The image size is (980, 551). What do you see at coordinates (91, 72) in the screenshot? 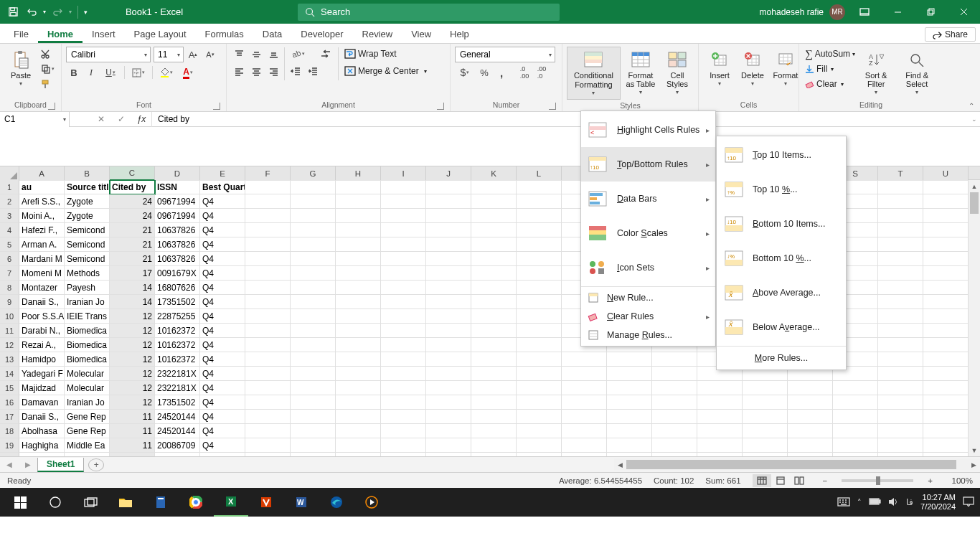
I see `italic-button: I` at bounding box center [91, 72].